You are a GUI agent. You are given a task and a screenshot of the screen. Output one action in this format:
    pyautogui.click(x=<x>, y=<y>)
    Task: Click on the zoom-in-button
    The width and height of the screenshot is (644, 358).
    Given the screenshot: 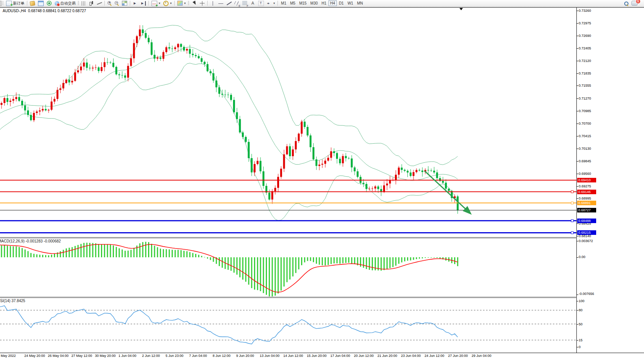 What is the action you would take?
    pyautogui.click(x=109, y=3)
    